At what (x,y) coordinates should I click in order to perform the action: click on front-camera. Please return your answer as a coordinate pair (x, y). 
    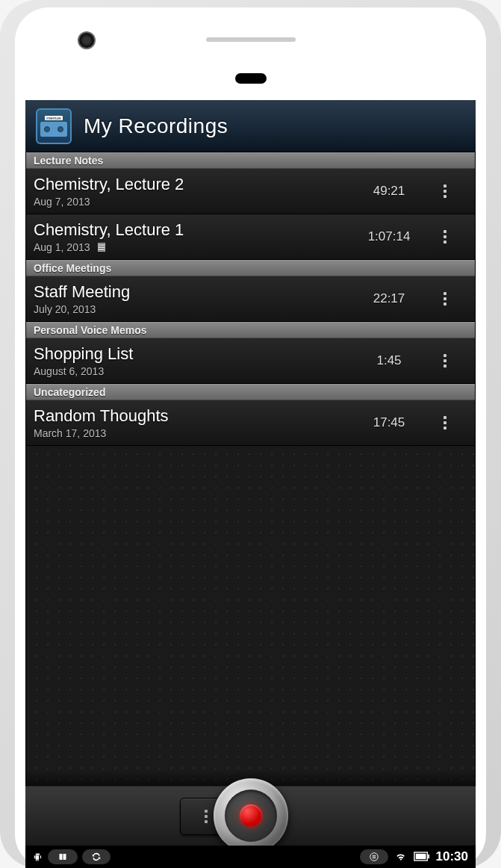
    Looking at the image, I should click on (87, 40).